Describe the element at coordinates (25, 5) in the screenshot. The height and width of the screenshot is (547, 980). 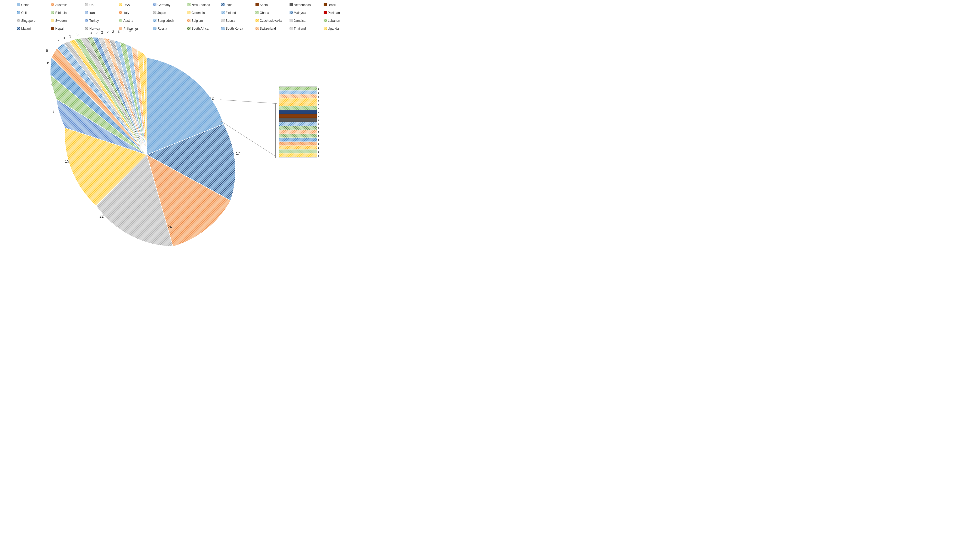
I see `legend-label-china: China` at that location.